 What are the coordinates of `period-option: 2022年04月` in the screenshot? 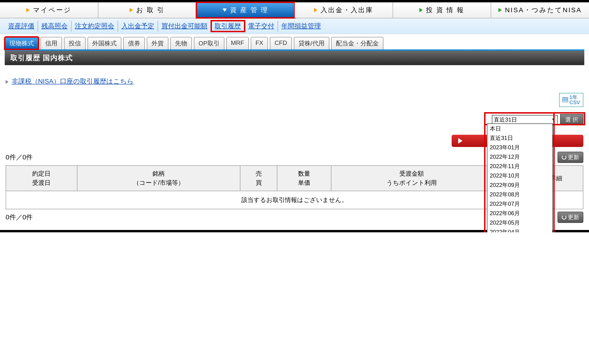 It's located at (520, 230).